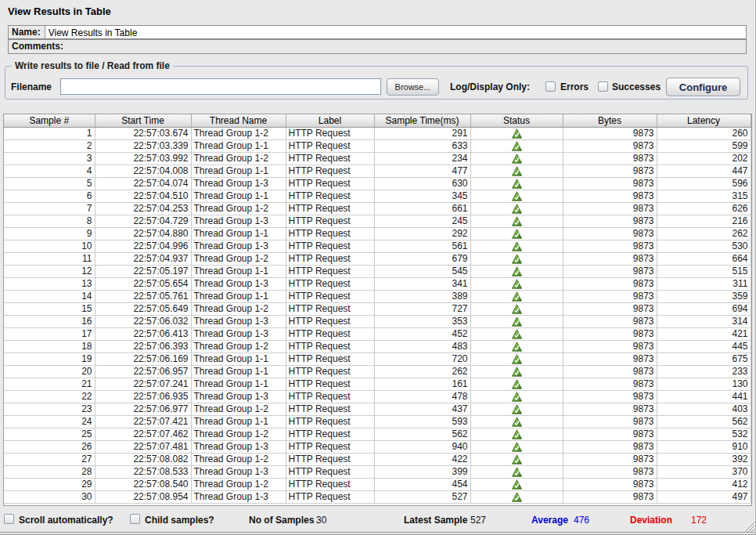 The width and height of the screenshot is (756, 535). Describe the element at coordinates (377, 309) in the screenshot. I see `table-row: 15 22:57:05.649 Thread Group 1-2 HTTP Re…` at that location.